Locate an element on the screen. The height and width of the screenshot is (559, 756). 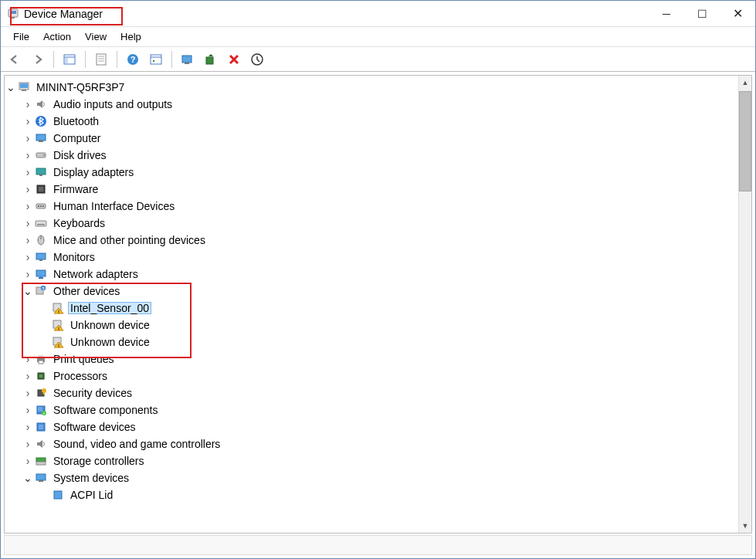
forward-button is located at coordinates (38, 59).